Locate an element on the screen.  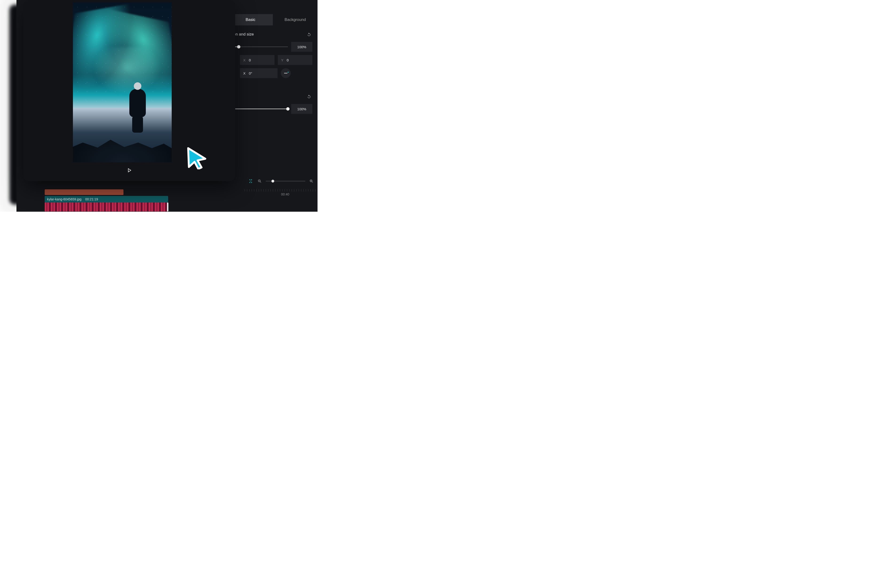
scale-value: 100% is located at coordinates (302, 47).